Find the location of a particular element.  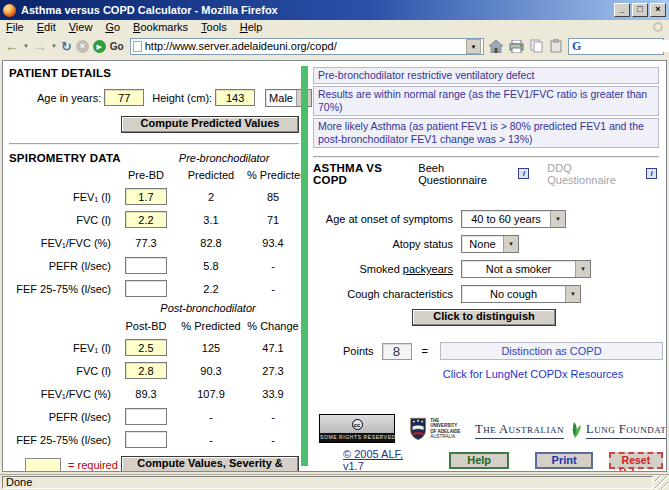

height-input is located at coordinates (235, 98).